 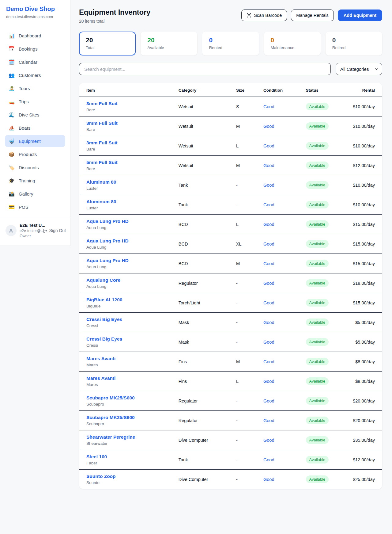 I want to click on category-select: All Categories, so click(x=359, y=69).